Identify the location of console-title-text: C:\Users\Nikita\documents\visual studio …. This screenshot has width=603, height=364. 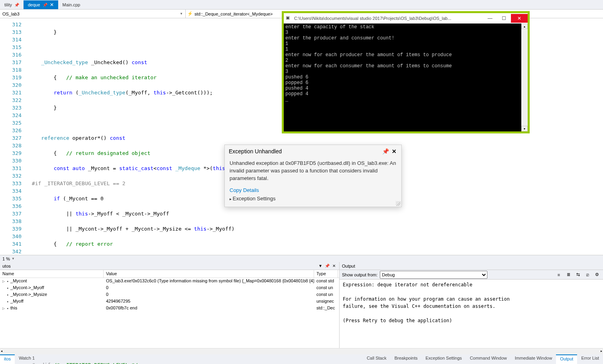
(389, 18).